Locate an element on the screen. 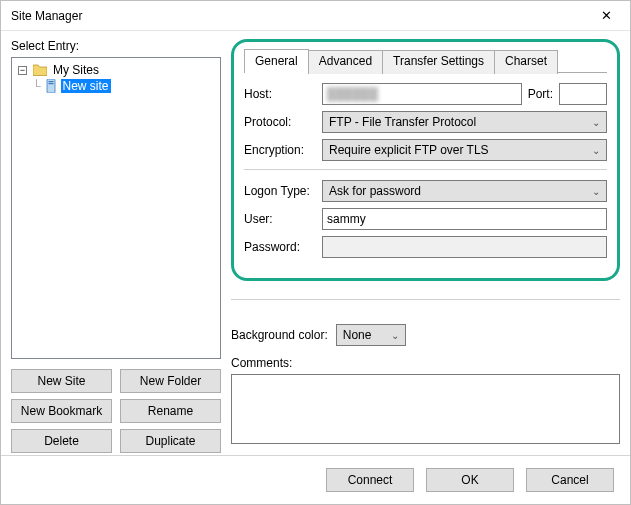 Image resolution: width=631 pixels, height=505 pixels. new-site-button: New Site is located at coordinates (62, 381).